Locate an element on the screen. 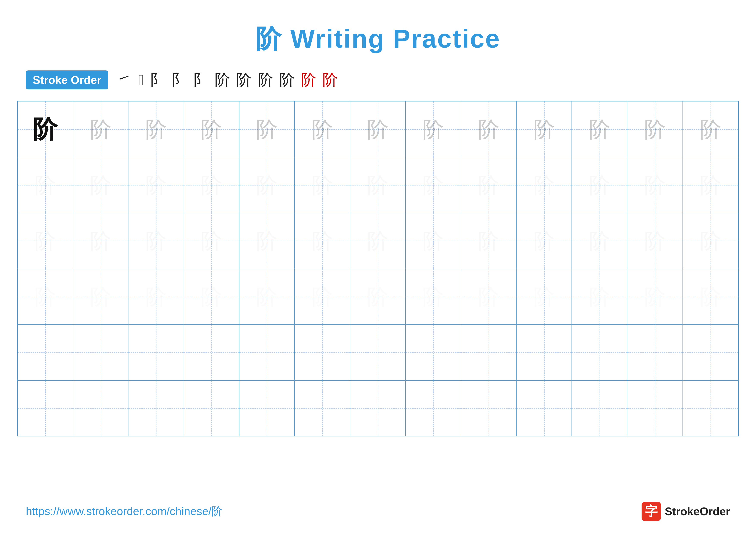 The width and height of the screenshot is (756, 534). stroke-step-1: ㇀ is located at coordinates (124, 80).